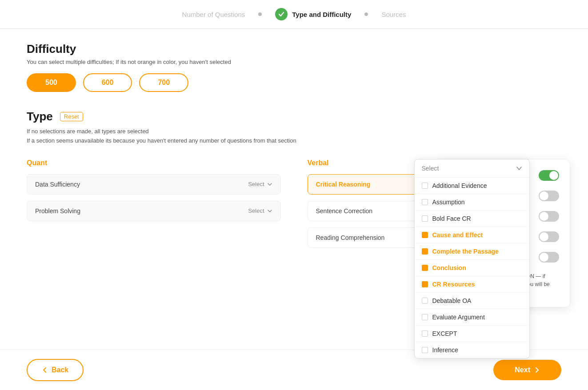 Image resolution: width=588 pixels, height=390 pixels. I want to click on back-button-label: Back, so click(60, 370).